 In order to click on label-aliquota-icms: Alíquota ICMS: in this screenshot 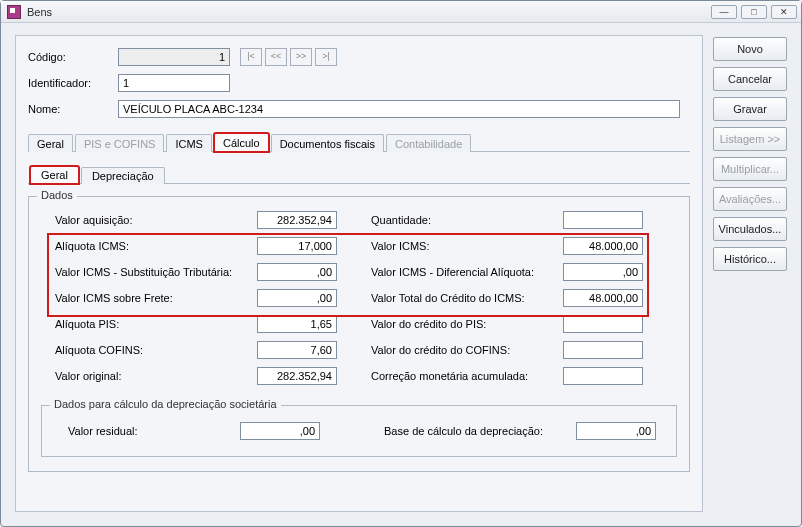, I will do `click(155, 246)`.